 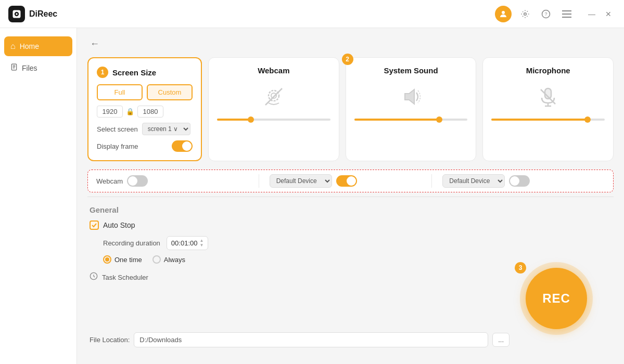 What do you see at coordinates (503, 14) in the screenshot?
I see `avatar-icon` at bounding box center [503, 14].